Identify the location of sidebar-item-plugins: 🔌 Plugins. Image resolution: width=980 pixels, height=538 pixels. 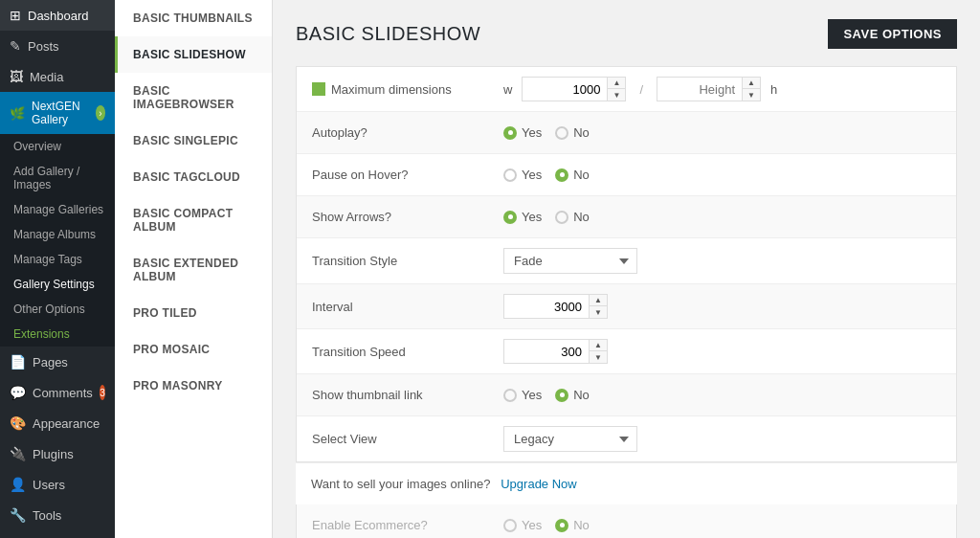
(57, 454).